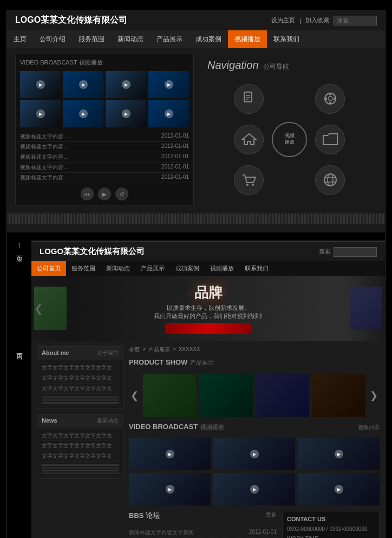  I want to click on video-controls: ⏮ ▶ ↺, so click(104, 194).